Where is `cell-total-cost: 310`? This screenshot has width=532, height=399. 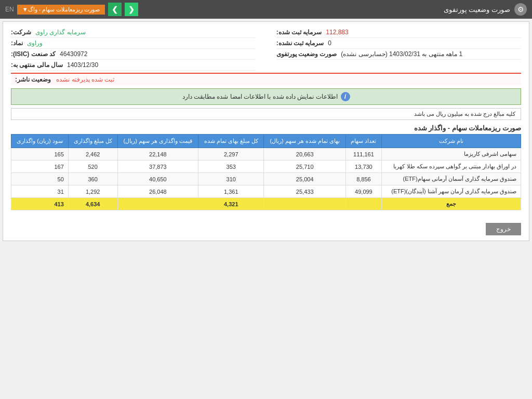
cell-total-cost: 310 is located at coordinates (231, 179).